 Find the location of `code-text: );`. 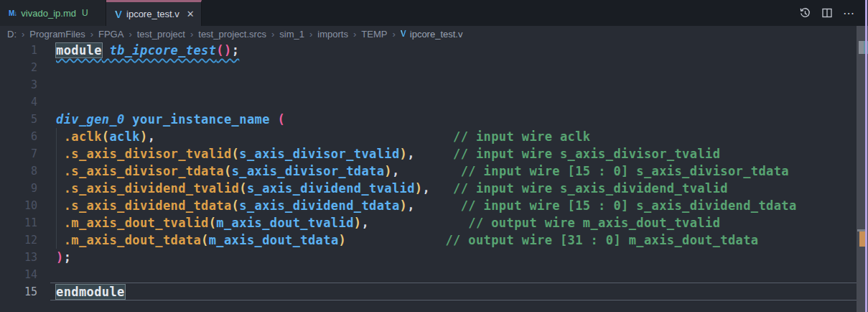

code-text: ); is located at coordinates (63, 257).